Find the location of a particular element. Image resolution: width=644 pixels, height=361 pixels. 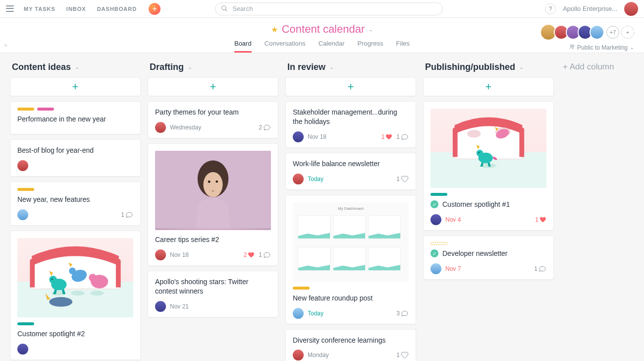

card-title: Customer spotlight #1 is located at coordinates (476, 204).